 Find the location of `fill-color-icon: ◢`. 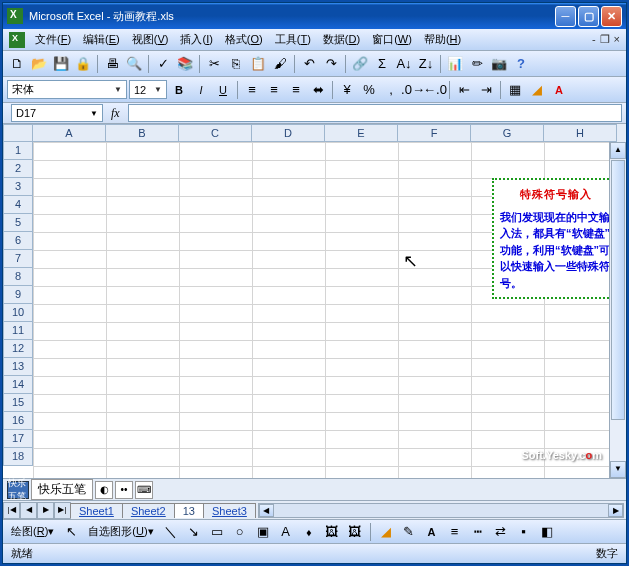

fill-color-icon: ◢ is located at coordinates (537, 90).